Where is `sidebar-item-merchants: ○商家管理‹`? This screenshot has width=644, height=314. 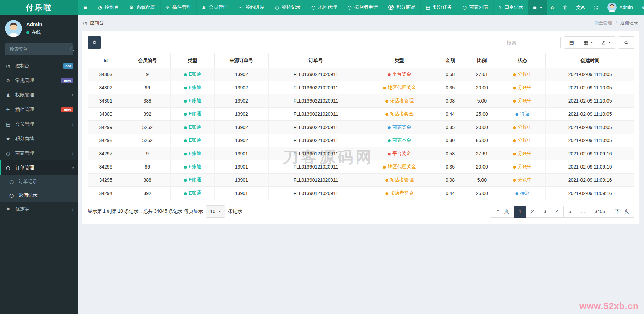
sidebar-item-merchants: ○商家管理‹ is located at coordinates (39, 153).